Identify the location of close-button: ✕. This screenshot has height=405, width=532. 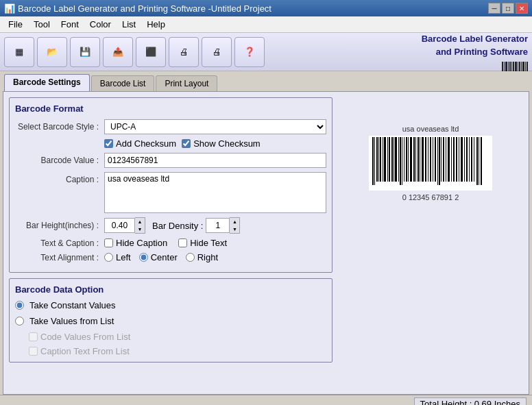
(522, 8).